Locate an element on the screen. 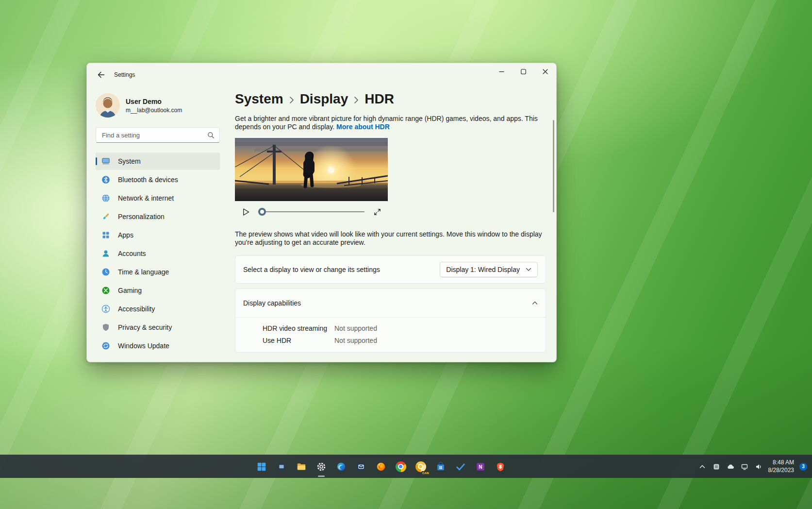 This screenshot has height=509, width=812. hdr-video-preview is located at coordinates (312, 170).